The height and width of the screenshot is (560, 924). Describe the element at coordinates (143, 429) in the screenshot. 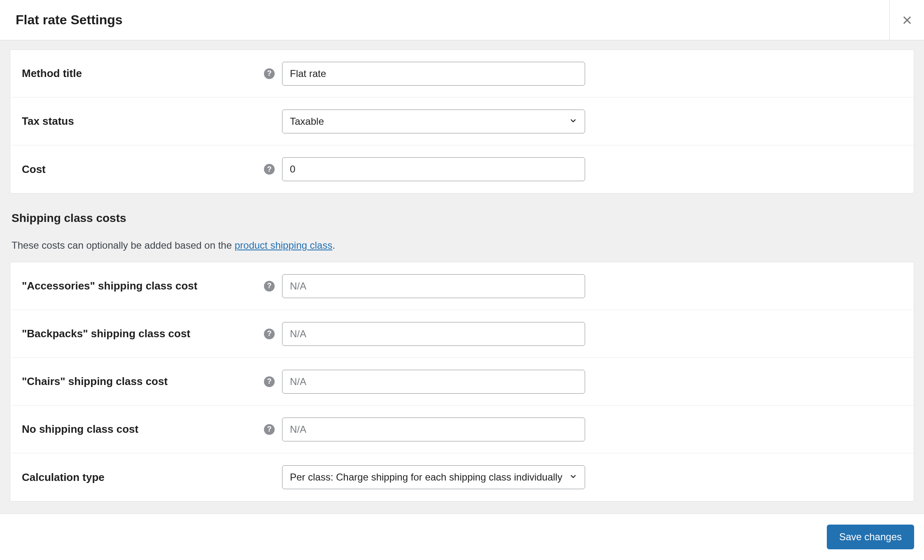

I see `no-class-cost-label-text: No shipping class cost` at that location.